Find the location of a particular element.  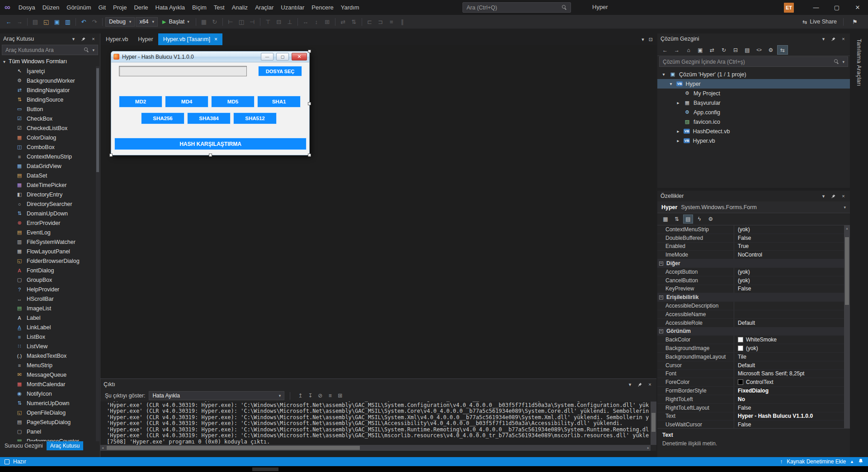

property-row-righttoleft: RightToLeftNo is located at coordinates (754, 399).